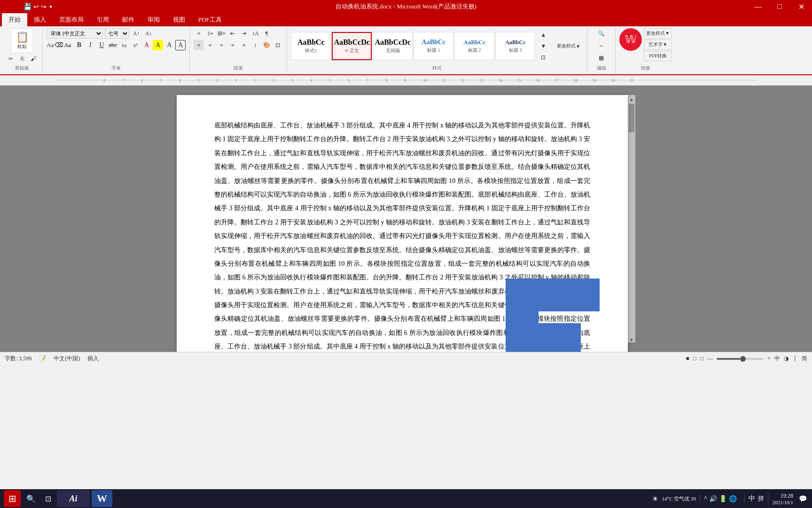 The width and height of the screenshot is (812, 508). I want to click on align-center-button: ≡, so click(210, 45).